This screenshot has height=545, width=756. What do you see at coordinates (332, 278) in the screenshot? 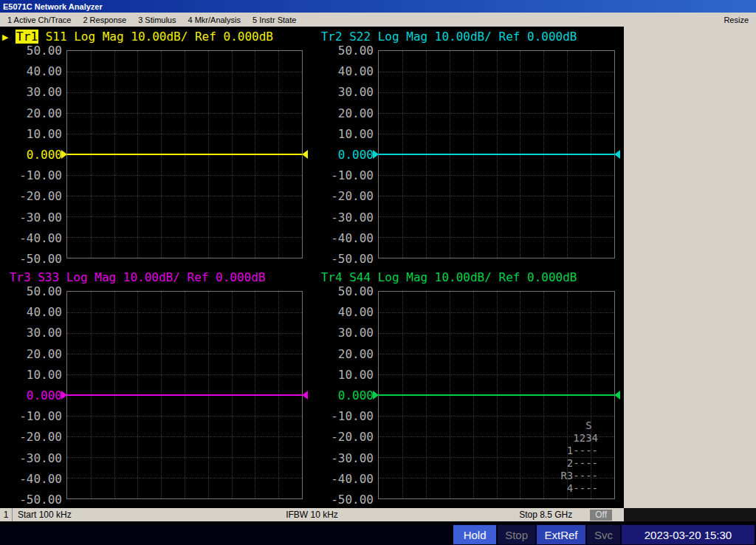
I see `trace-id: Tr4` at bounding box center [332, 278].